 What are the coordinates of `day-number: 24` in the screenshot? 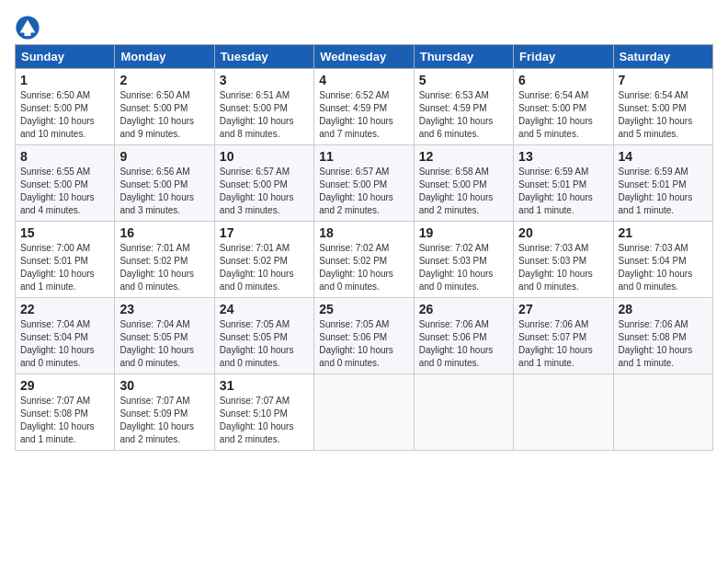 It's located at (265, 309).